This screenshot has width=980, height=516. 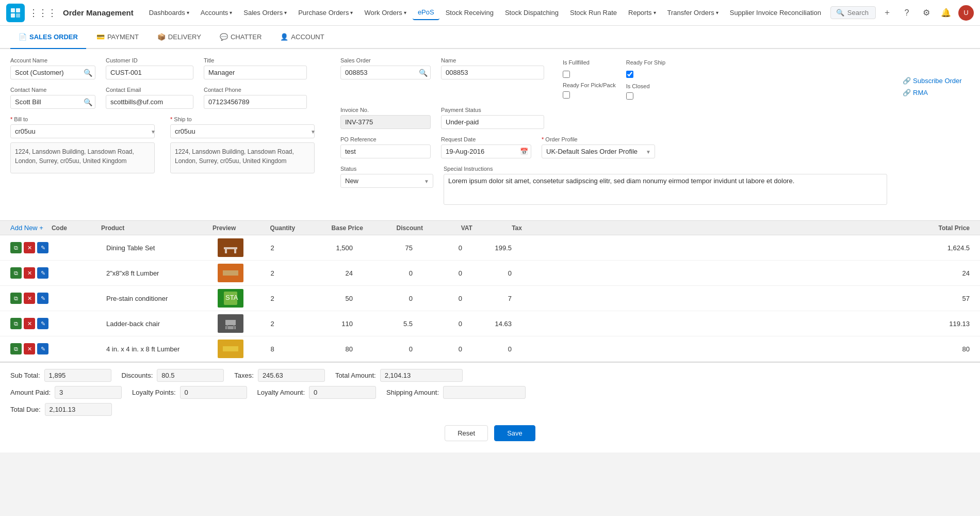 I want to click on is-closed-row, so click(x=646, y=96).